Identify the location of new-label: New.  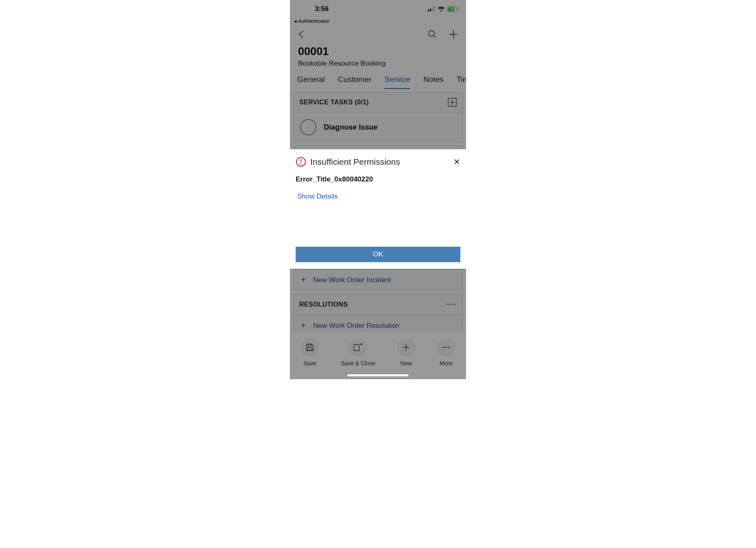
(406, 363).